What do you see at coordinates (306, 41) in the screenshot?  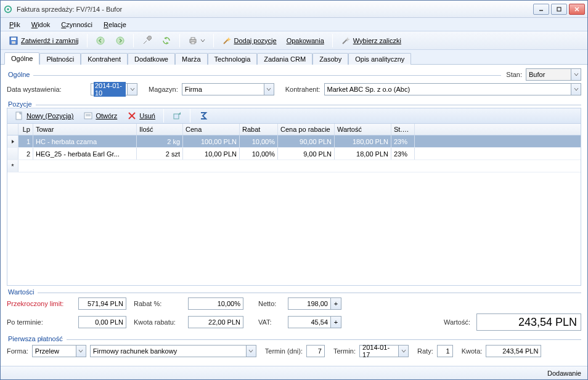 I see `packaging-button: Opakowania` at bounding box center [306, 41].